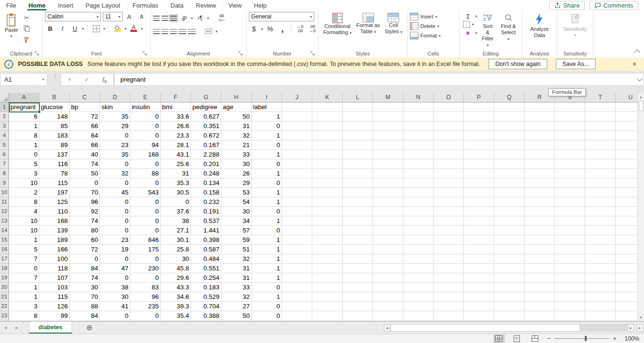 This screenshot has height=343, width=644. What do you see at coordinates (509, 306) in the screenshot?
I see `cell-Q22` at bounding box center [509, 306].